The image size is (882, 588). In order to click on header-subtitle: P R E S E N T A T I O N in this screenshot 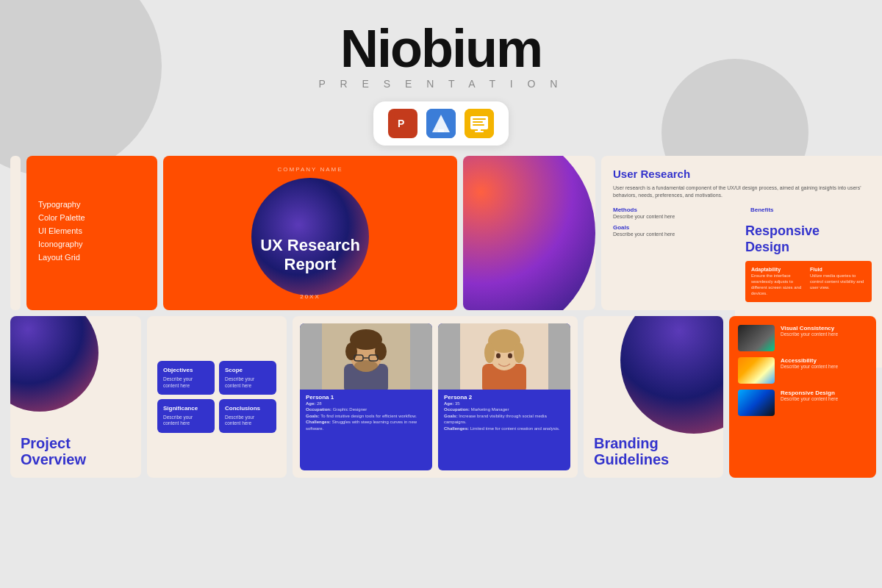, I will do `click(441, 84)`.